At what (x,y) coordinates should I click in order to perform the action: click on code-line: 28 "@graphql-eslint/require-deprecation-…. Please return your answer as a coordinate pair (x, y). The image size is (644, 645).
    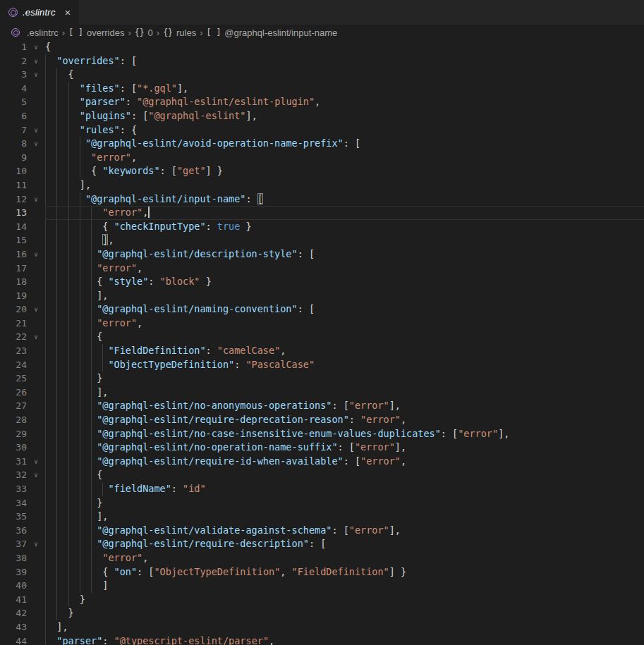
    Looking at the image, I should click on (322, 420).